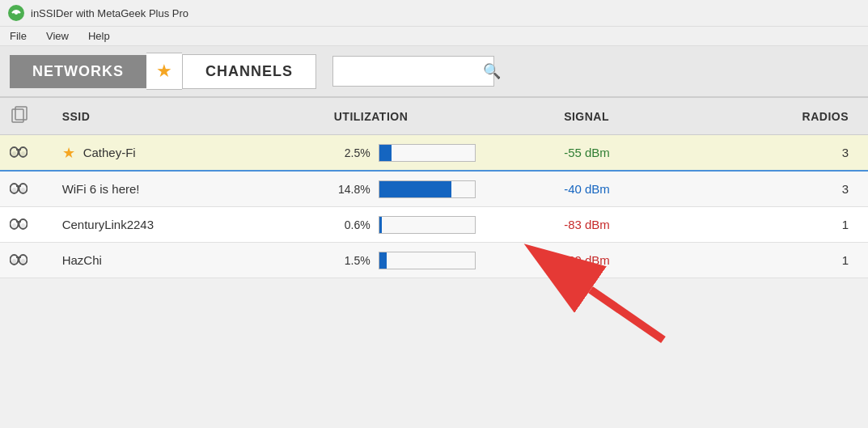 The width and height of the screenshot is (868, 428). I want to click on menu-view: View, so click(57, 36).